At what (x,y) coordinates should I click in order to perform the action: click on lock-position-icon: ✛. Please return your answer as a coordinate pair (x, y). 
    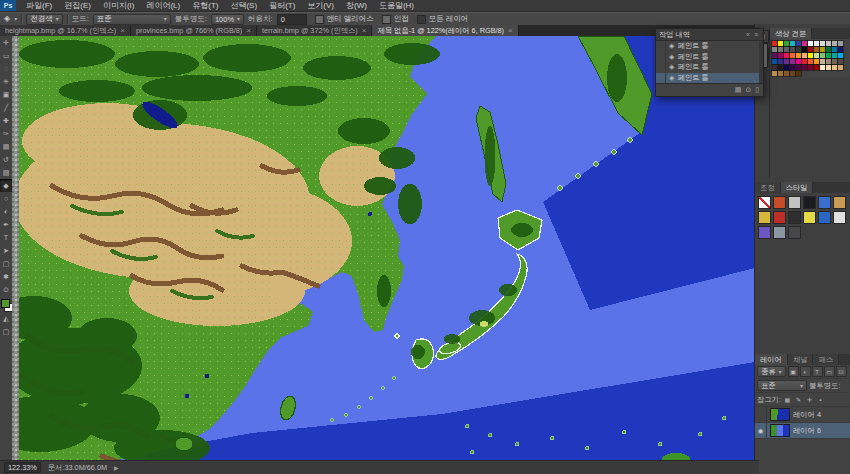
    Looking at the image, I should click on (810, 400).